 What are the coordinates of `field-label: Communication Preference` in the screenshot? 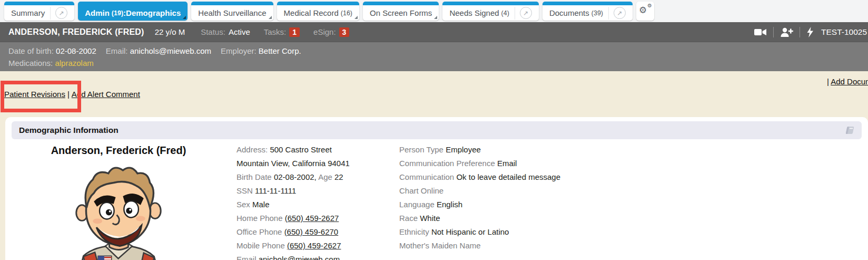 It's located at (447, 163).